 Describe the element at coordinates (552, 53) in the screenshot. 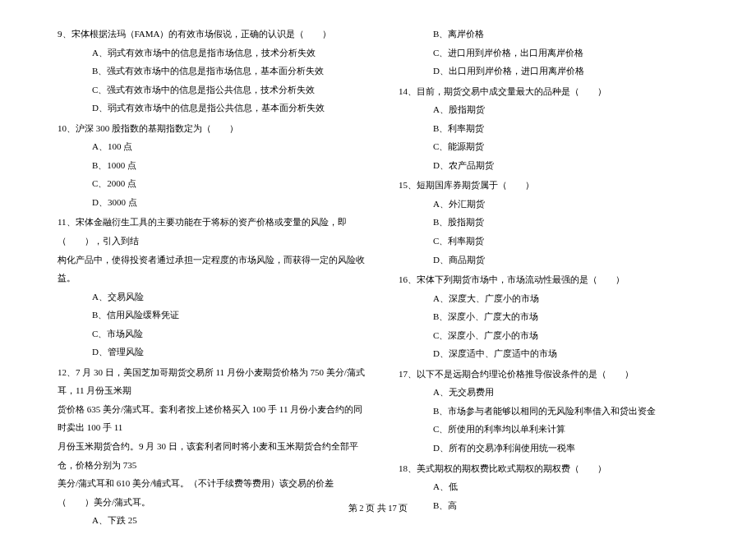

I see `option-c: C、进口用到岸价格，出口用离岸价格` at that location.